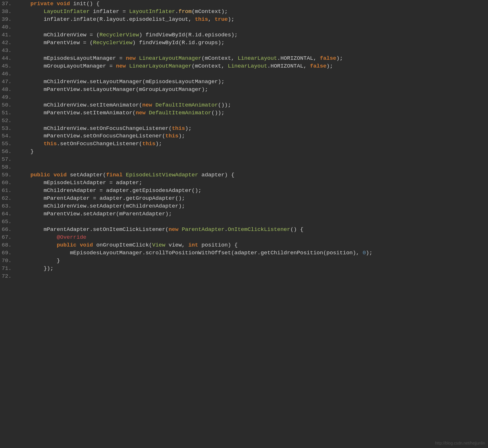 The height and width of the screenshot is (448, 488). I want to click on token-num: 0, so click(364, 253).